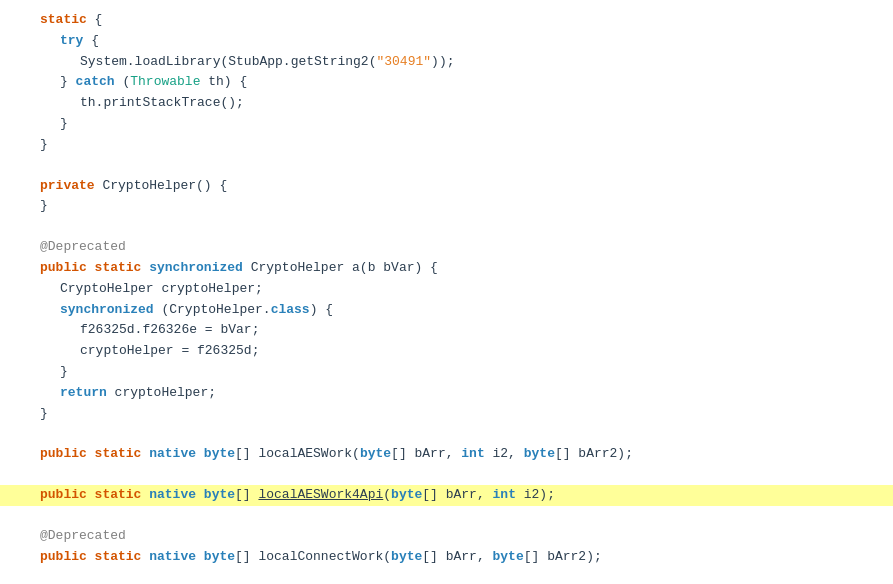 Image resolution: width=893 pixels, height=584 pixels. Describe the element at coordinates (446, 104) in the screenshot. I see `code-line: th.printStackTrace();` at that location.